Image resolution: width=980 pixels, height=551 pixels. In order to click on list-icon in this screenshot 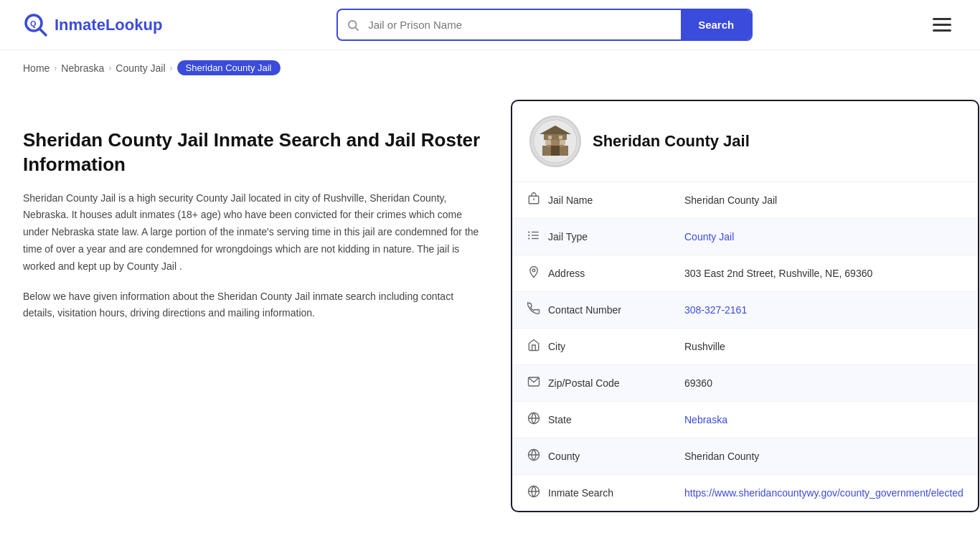, I will do `click(534, 237)`.